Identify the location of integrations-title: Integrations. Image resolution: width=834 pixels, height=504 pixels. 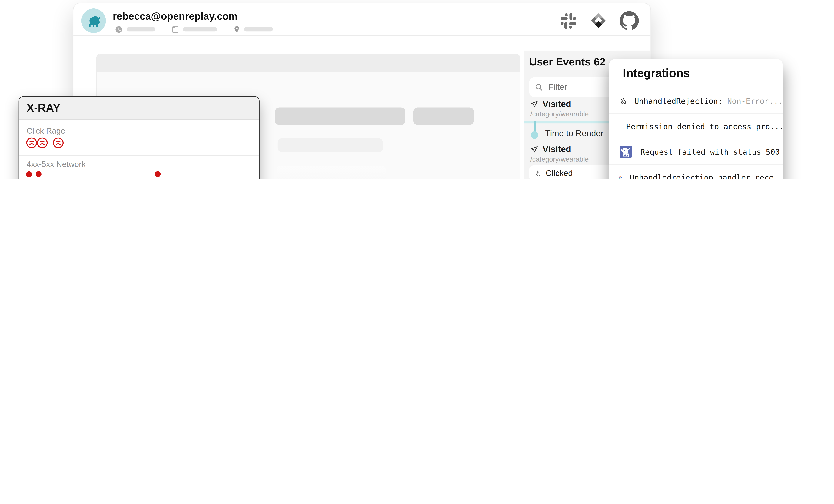
(656, 73).